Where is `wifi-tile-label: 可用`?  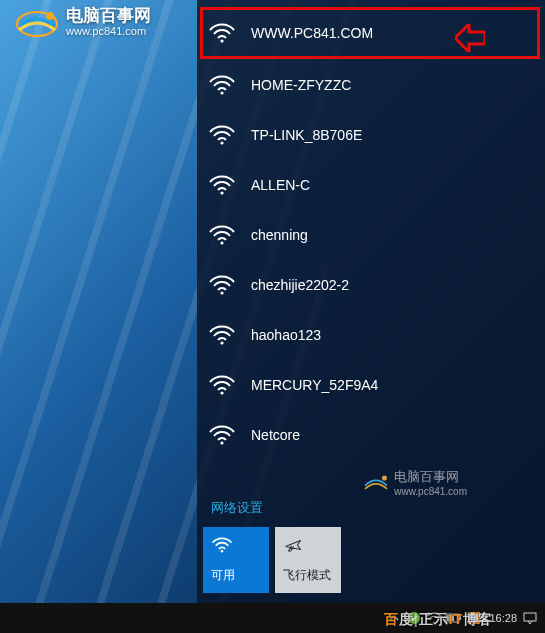
wifi-tile-label: 可用 is located at coordinates (236, 576).